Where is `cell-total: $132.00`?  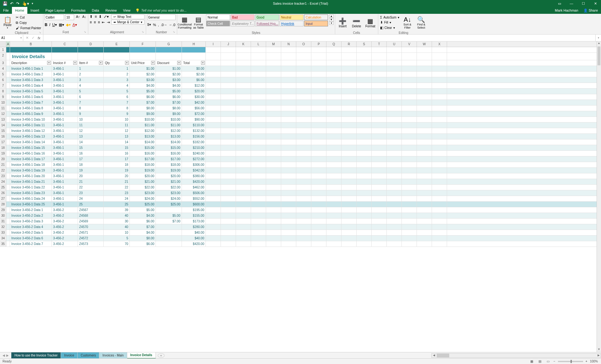 cell-total: $132.00 is located at coordinates (194, 131).